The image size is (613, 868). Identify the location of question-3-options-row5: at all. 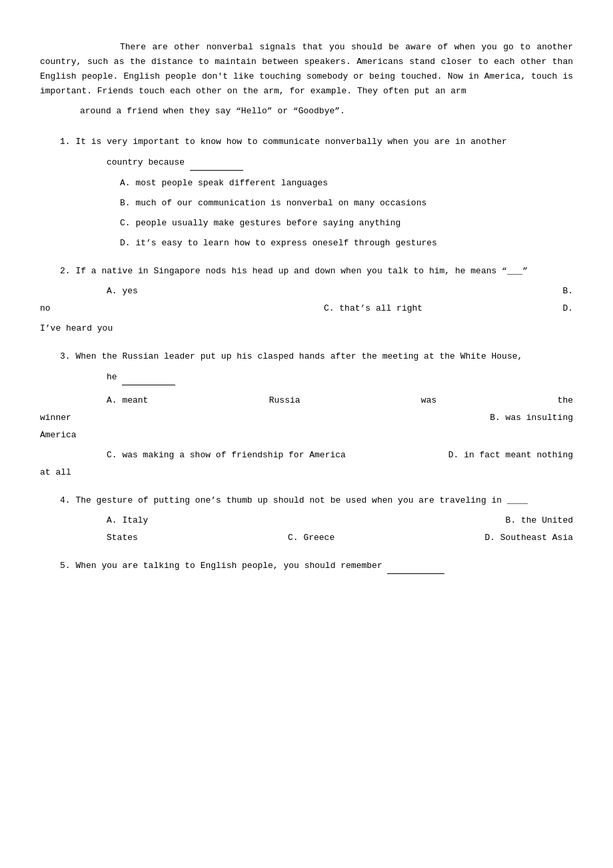
(306, 473).